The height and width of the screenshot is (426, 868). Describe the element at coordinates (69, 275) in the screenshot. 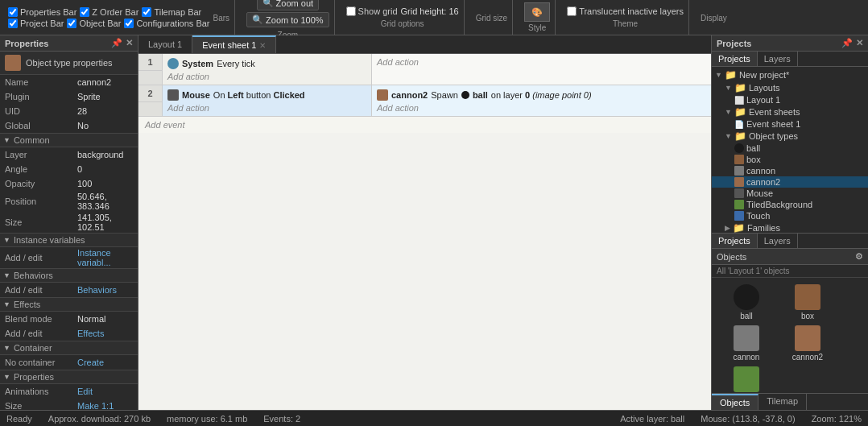

I see `behaviors-section: ▼ Behaviors` at that location.